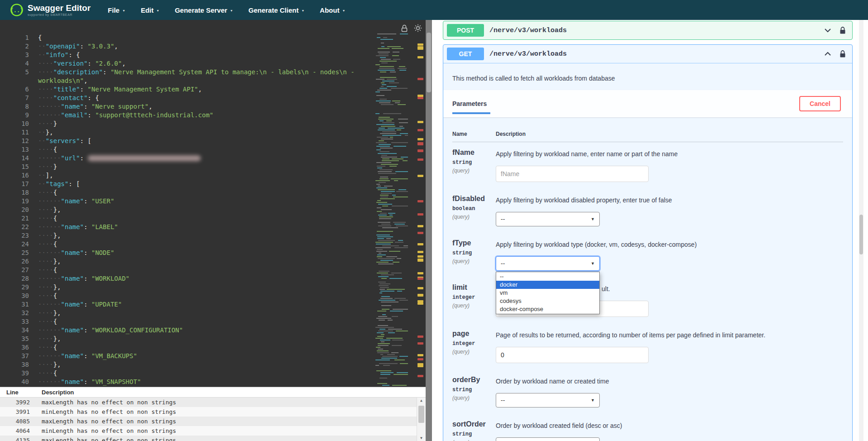 Image resolution: width=868 pixels, height=441 pixels. What do you see at coordinates (648, 54) in the screenshot?
I see `opblock-get-summary: GET /nerve/v3/workloads` at bounding box center [648, 54].